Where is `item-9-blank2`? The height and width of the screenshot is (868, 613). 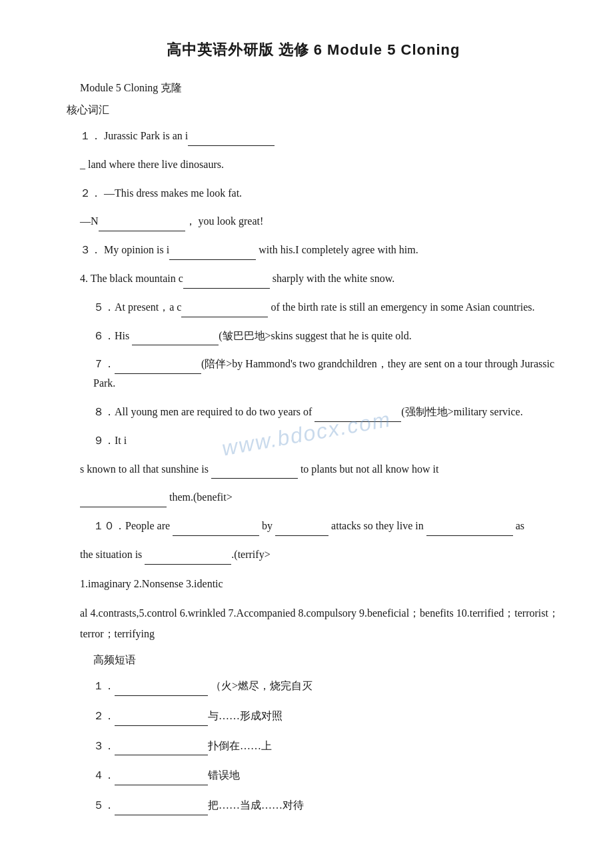
item-9-blank2 is located at coordinates (123, 501).